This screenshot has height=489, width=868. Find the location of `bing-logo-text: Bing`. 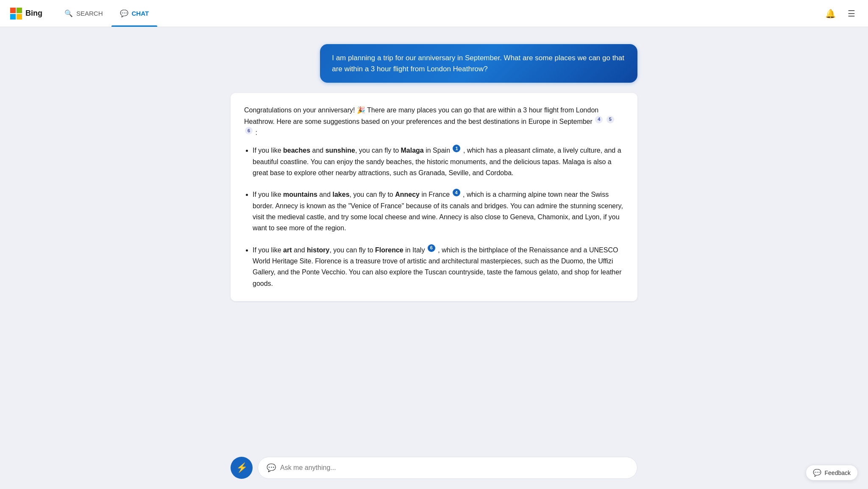

bing-logo-text: Bing is located at coordinates (34, 14).